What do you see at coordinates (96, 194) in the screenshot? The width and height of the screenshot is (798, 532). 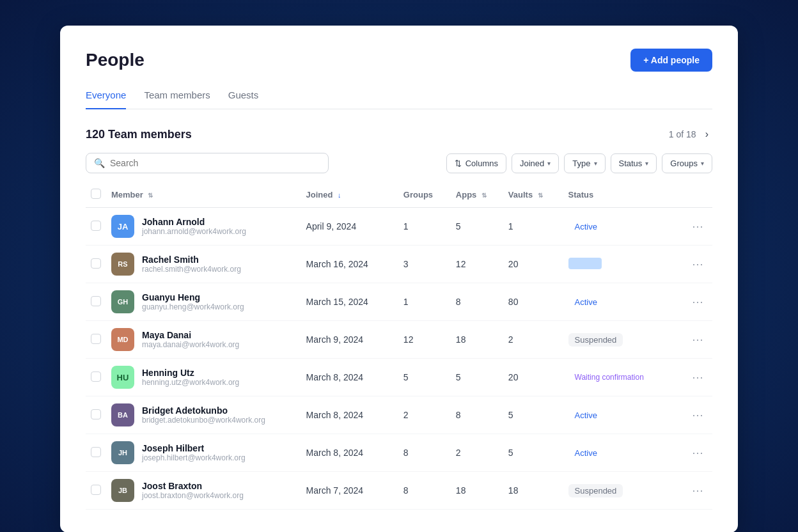 I see `select-all-checkbox` at bounding box center [96, 194].